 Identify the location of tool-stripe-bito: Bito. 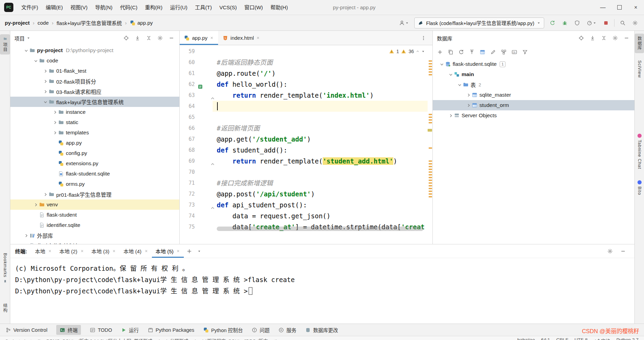
(639, 188).